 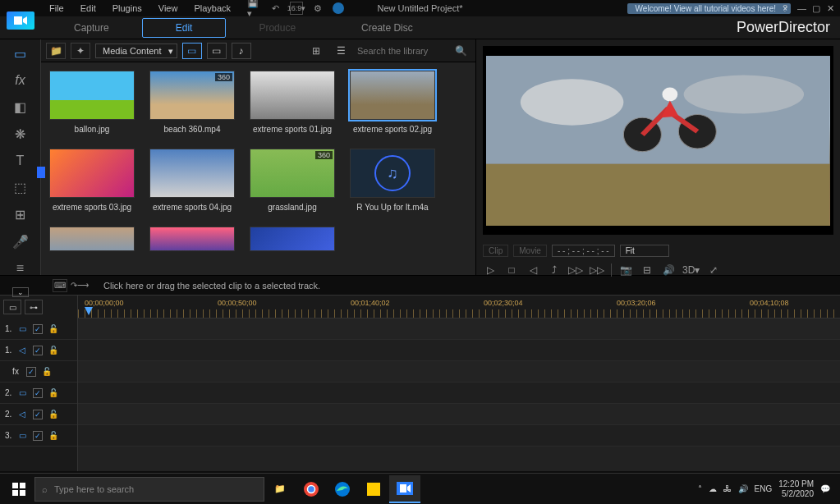 What do you see at coordinates (388, 28) in the screenshot?
I see `tab-create-disc: Create Disc` at bounding box center [388, 28].